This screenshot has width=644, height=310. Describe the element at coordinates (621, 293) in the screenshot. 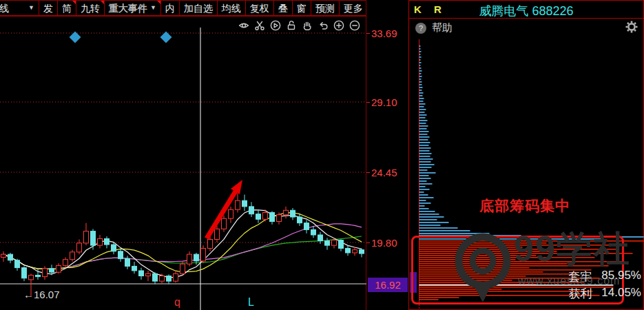

I see `profit-chips-value: 14.05%` at that location.